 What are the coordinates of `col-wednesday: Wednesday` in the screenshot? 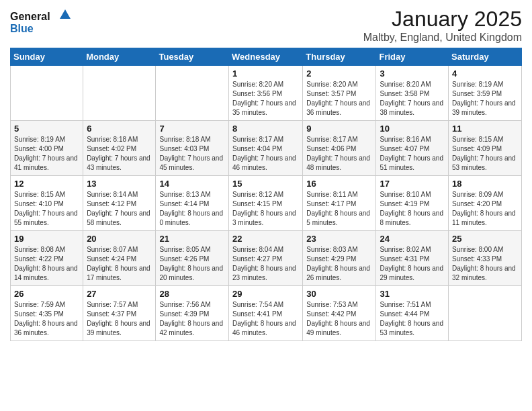 It's located at (266, 57).